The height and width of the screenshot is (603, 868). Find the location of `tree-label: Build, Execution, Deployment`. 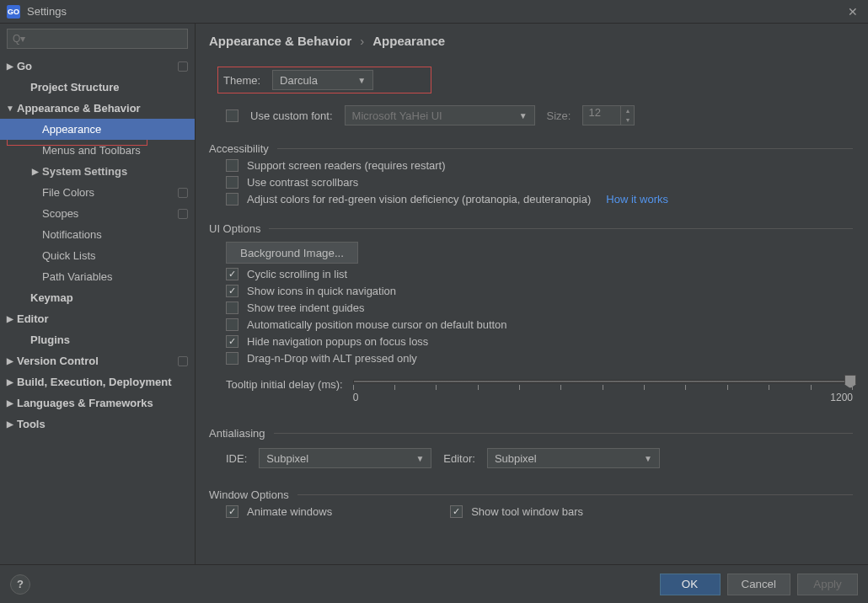

tree-label: Build, Execution, Deployment is located at coordinates (94, 382).